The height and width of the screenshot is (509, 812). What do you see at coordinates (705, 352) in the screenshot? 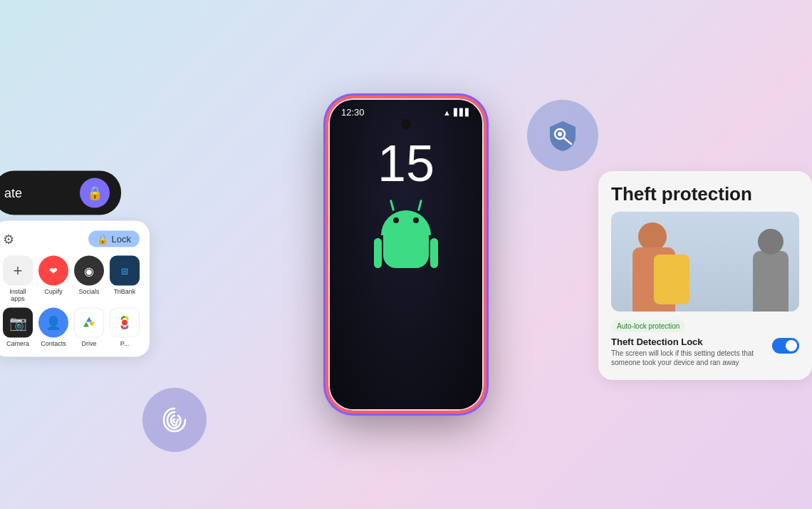
I see `theft-detection-row: Theft Detection Lock The screen will loc…` at bounding box center [705, 352].